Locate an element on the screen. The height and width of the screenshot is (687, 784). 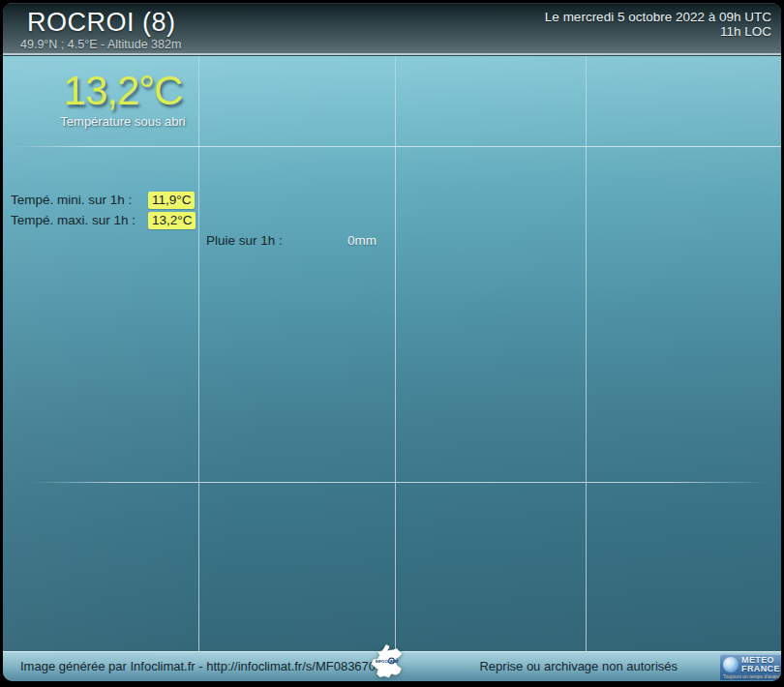
temp-max-label: Tempé. maxi. sur 1h : is located at coordinates (74, 221).